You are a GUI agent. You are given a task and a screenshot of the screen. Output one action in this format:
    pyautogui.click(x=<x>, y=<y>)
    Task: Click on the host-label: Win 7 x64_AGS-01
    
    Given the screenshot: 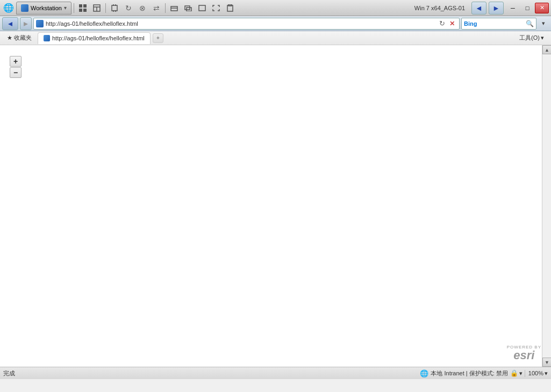 What is the action you would take?
    pyautogui.click(x=440, y=8)
    